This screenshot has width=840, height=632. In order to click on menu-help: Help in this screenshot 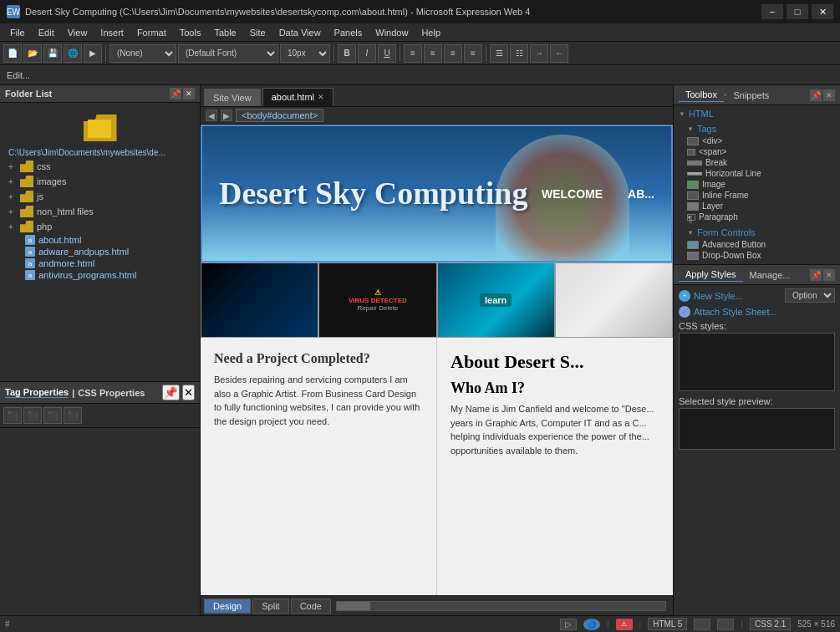, I will do `click(431, 33)`.